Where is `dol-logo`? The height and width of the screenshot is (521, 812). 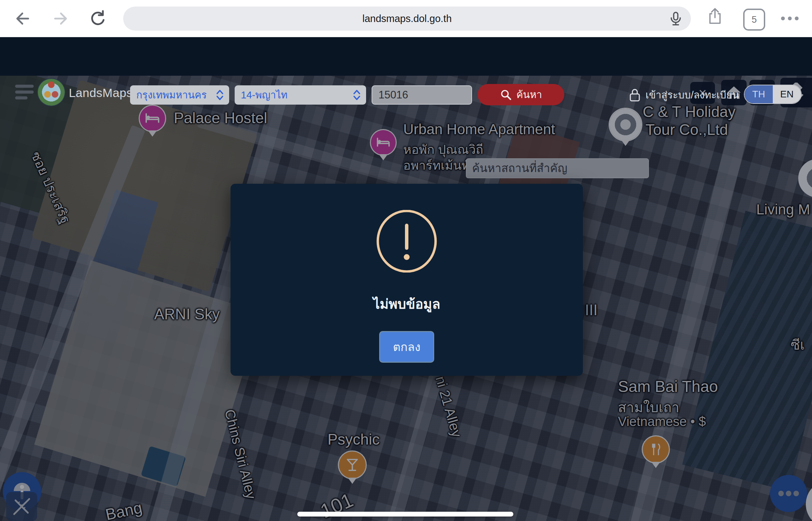
dol-logo is located at coordinates (51, 92).